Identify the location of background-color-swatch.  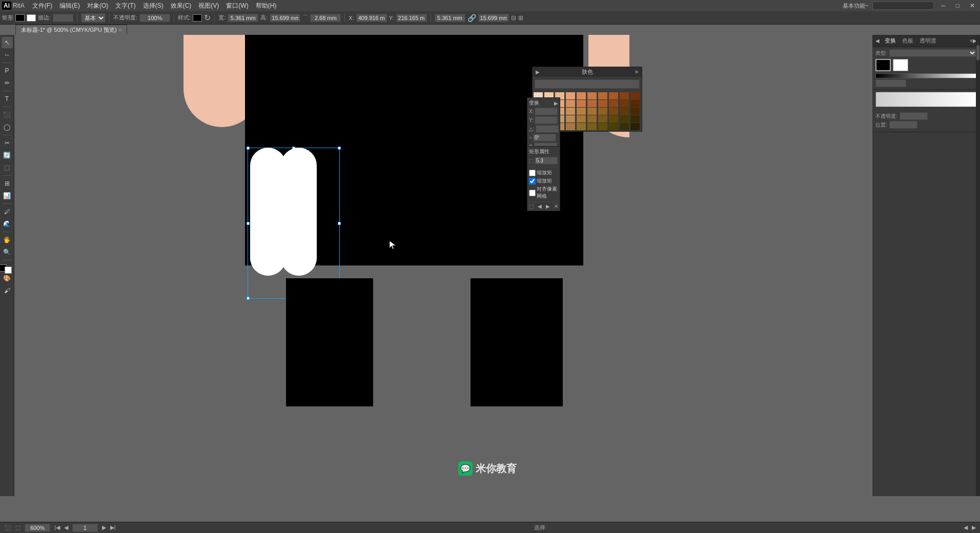
(901, 65).